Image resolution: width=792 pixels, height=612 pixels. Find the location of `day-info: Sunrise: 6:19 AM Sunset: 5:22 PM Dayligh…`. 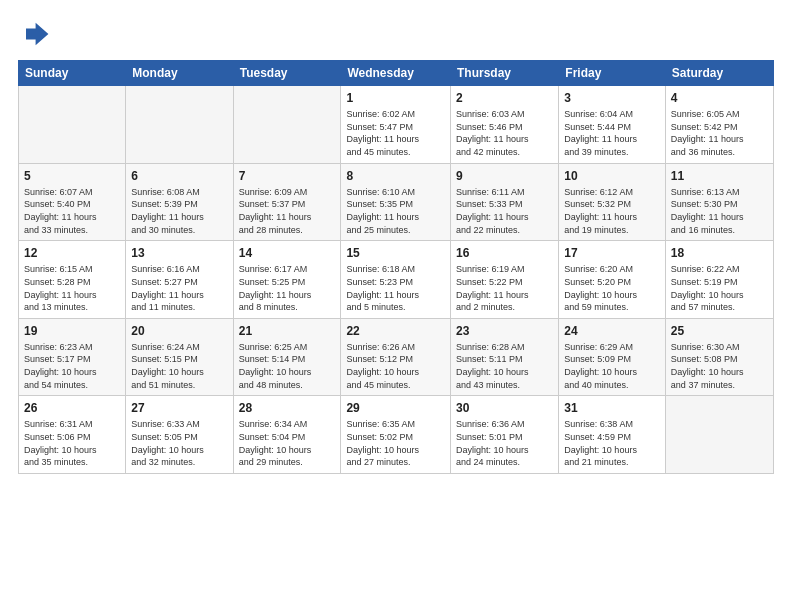

day-info: Sunrise: 6:19 AM Sunset: 5:22 PM Dayligh… is located at coordinates (504, 288).